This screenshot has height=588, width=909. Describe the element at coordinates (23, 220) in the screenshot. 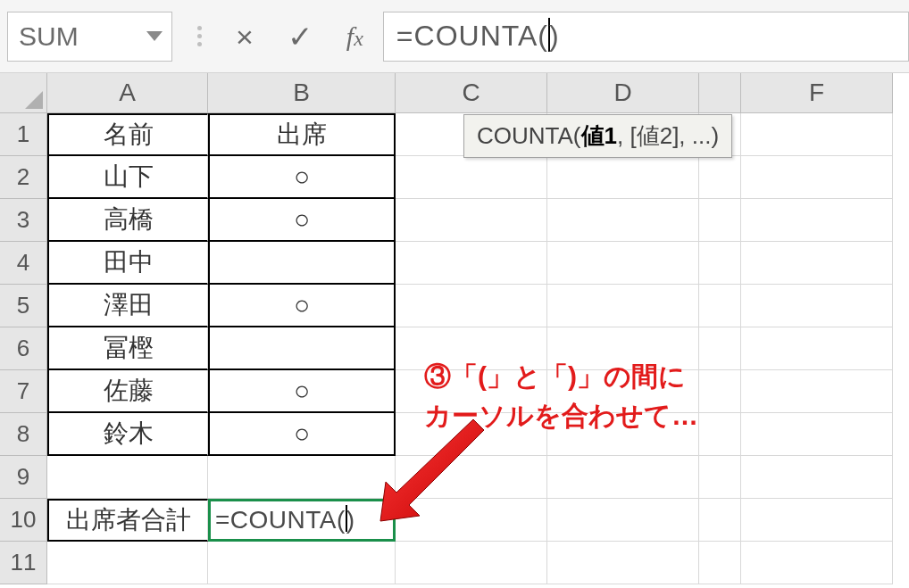

I see `row-header-3: 3` at that location.